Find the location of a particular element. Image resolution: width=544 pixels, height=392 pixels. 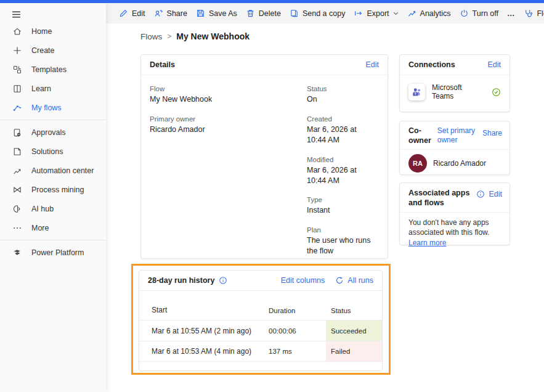

breadcrumb-flows-link: Flows is located at coordinates (152, 37).